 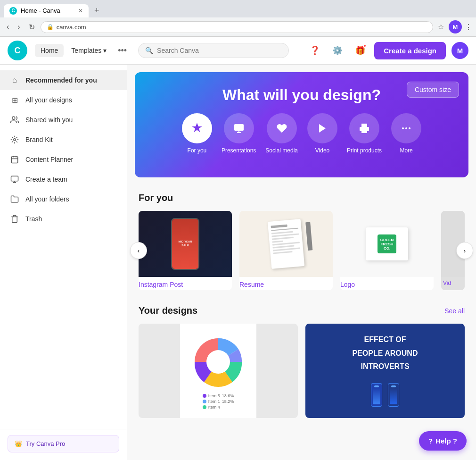 I want to click on sidebar-item-shared: Shared with you, so click(x=63, y=120).